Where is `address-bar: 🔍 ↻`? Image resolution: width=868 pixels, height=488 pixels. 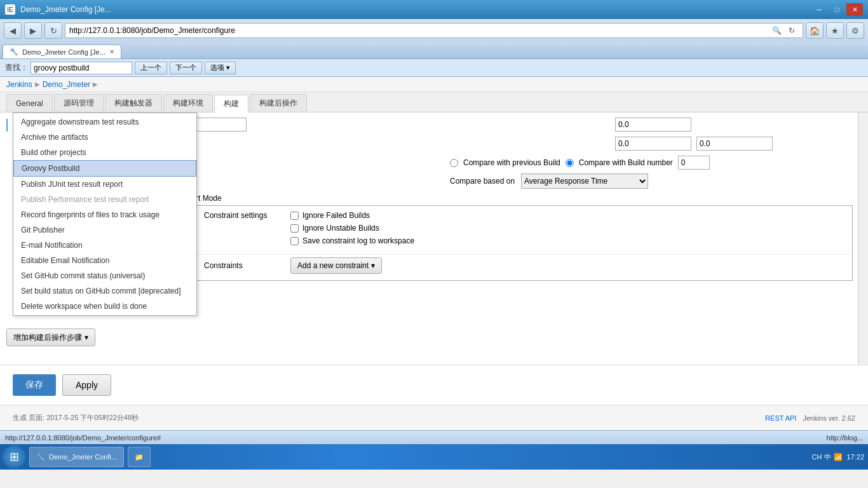 address-bar: 🔍 ↻ is located at coordinates (434, 30).